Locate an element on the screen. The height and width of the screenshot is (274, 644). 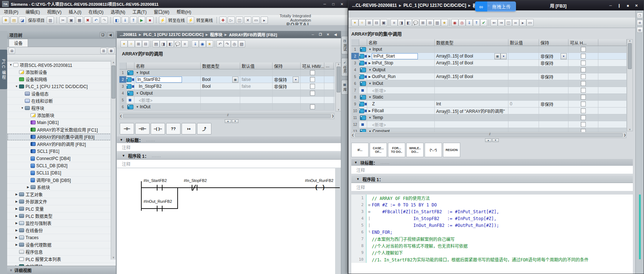
expand-member-icon: ▶ is located at coordinates (370, 111).